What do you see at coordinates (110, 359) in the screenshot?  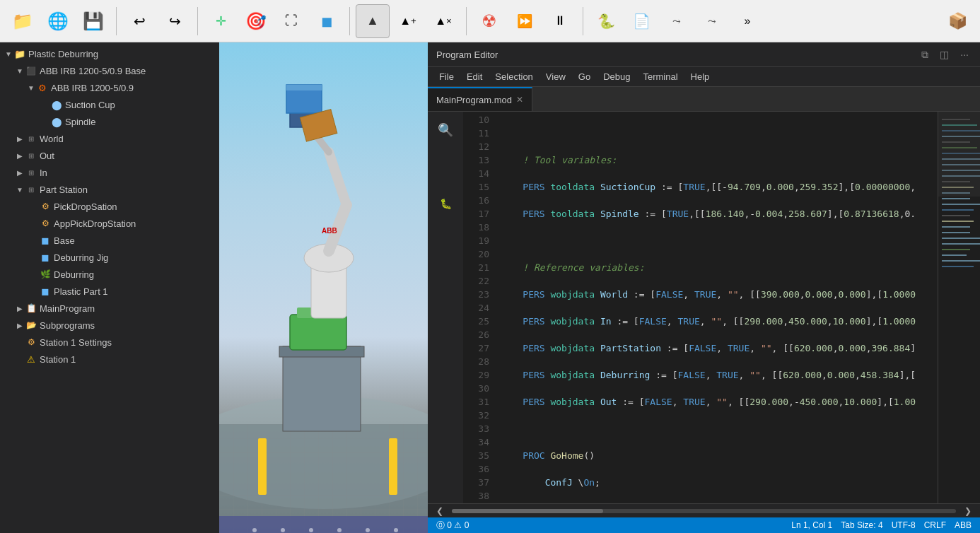 I see `tree-item-station-1: ▶ ⚠ Station 1` at bounding box center [110, 359].